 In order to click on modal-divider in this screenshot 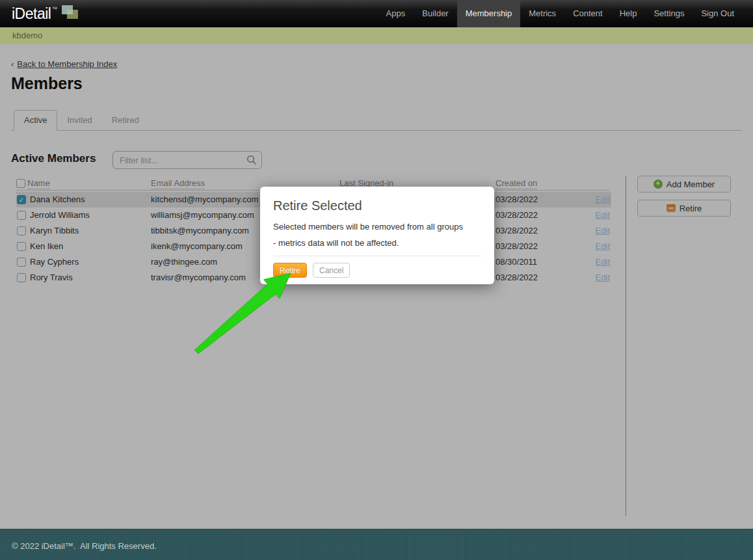, I will do `click(377, 256)`.